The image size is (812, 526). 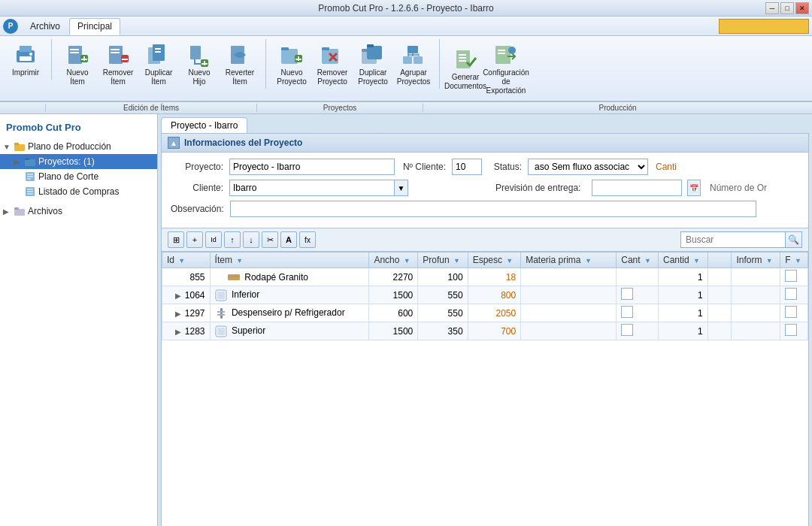 I want to click on sidebar-item-plano-produccion: ▼ Plano de Producción, so click(x=78, y=147).